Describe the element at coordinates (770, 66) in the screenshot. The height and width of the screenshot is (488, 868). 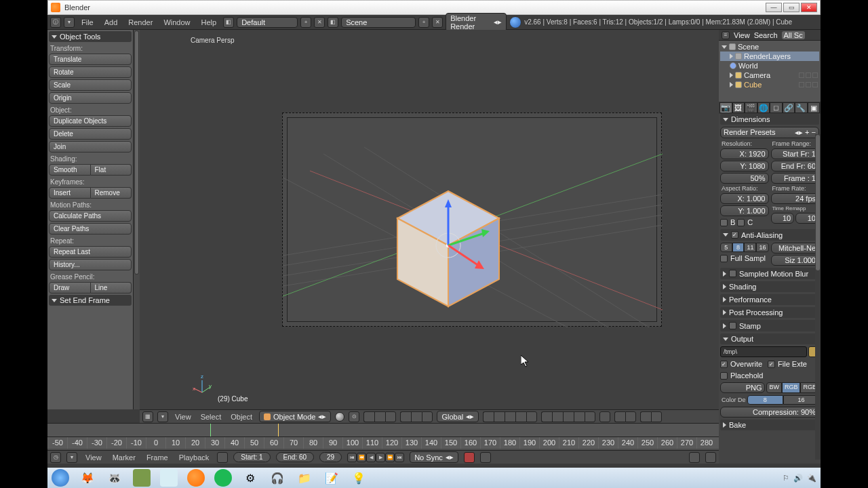
I see `outliner-world-row: World` at that location.